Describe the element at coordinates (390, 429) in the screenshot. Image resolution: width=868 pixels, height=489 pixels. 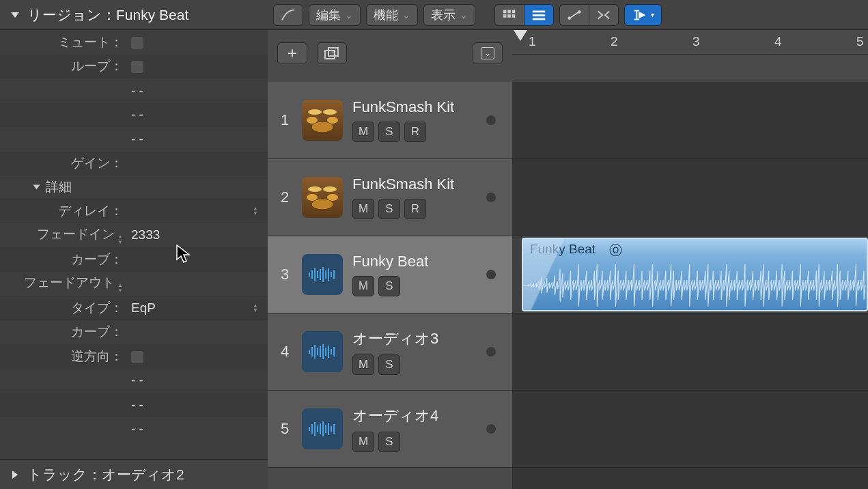
I see `track-header: 5 オーディオ4 MS` at that location.